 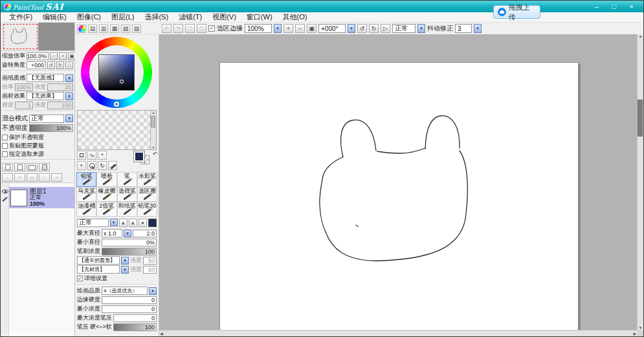 I want to click on brush-tip-softer-button: ▲, so click(x=133, y=223).